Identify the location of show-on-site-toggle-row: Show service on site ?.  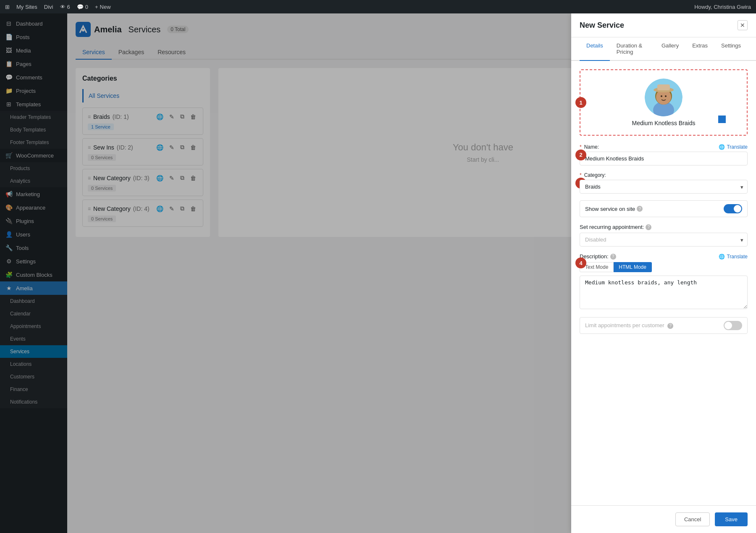
(664, 209).